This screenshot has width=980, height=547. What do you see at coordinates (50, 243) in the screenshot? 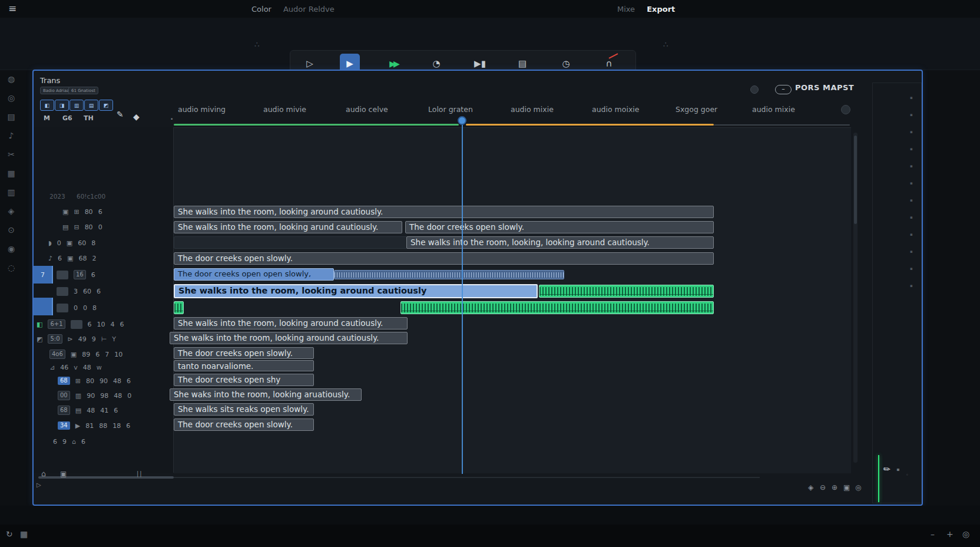
I see `track-control: ◗` at bounding box center [50, 243].